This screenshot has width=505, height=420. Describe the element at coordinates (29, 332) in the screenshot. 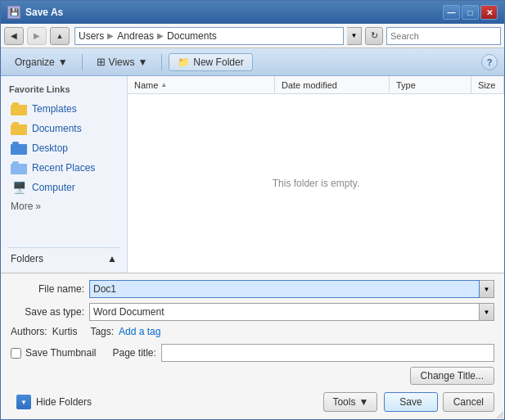

I see `authors-label: Authors:` at that location.